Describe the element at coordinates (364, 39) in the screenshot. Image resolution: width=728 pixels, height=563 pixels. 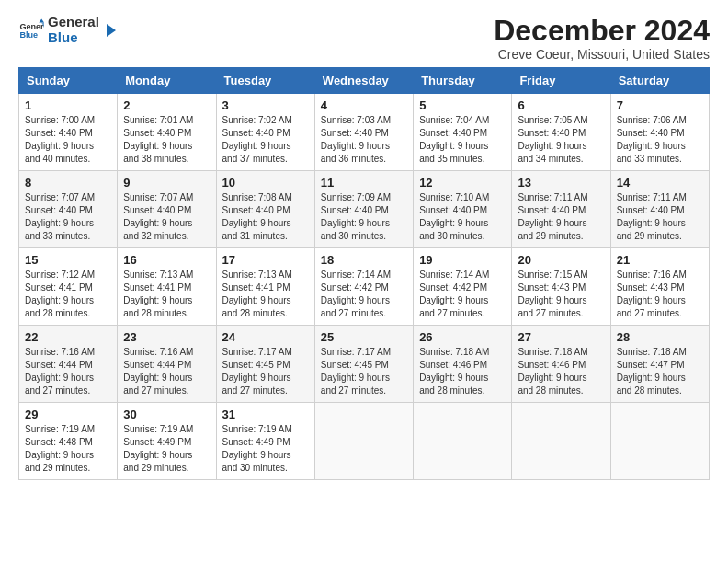
I see `header: General Blue General Blue December 2024 …` at that location.